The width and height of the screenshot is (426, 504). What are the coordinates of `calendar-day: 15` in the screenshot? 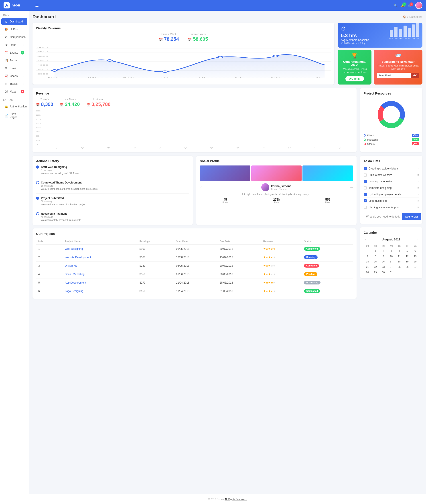 It's located at (375, 262).